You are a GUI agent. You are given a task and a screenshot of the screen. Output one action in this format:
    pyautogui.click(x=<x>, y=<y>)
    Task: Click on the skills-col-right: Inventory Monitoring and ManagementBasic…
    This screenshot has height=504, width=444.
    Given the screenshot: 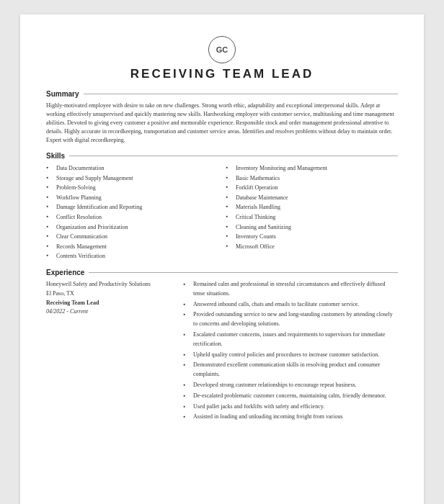 What is the action you would take?
    pyautogui.click(x=311, y=212)
    